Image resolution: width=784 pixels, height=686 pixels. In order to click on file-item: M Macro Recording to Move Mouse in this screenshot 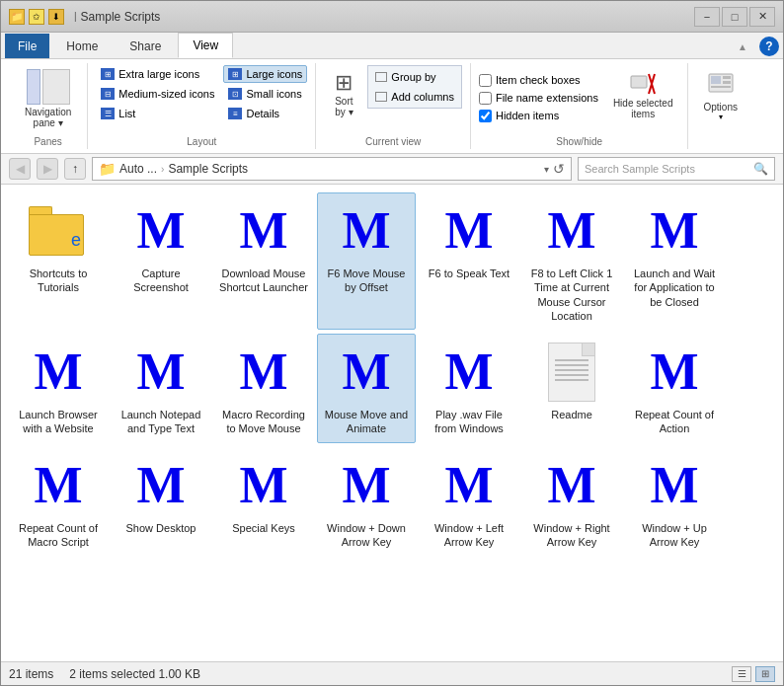, I will do `click(264, 389)`.